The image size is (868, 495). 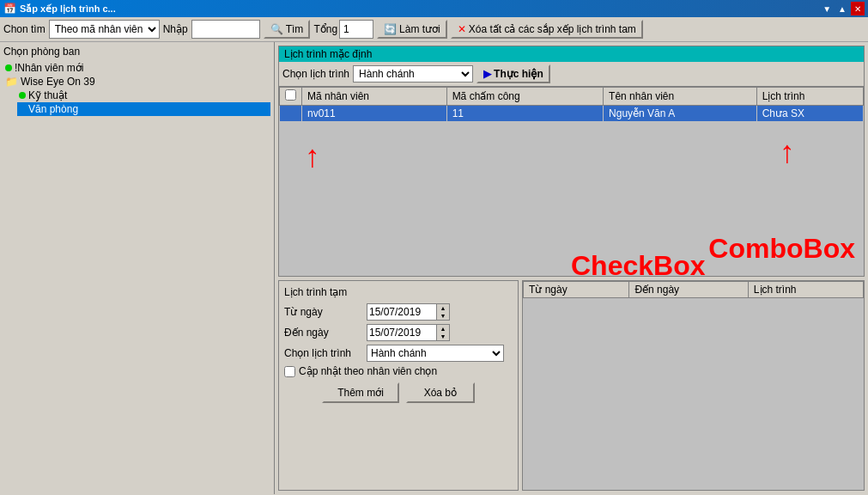 What do you see at coordinates (287, 29) in the screenshot?
I see `tim-button: 🔍 Tìm` at bounding box center [287, 29].